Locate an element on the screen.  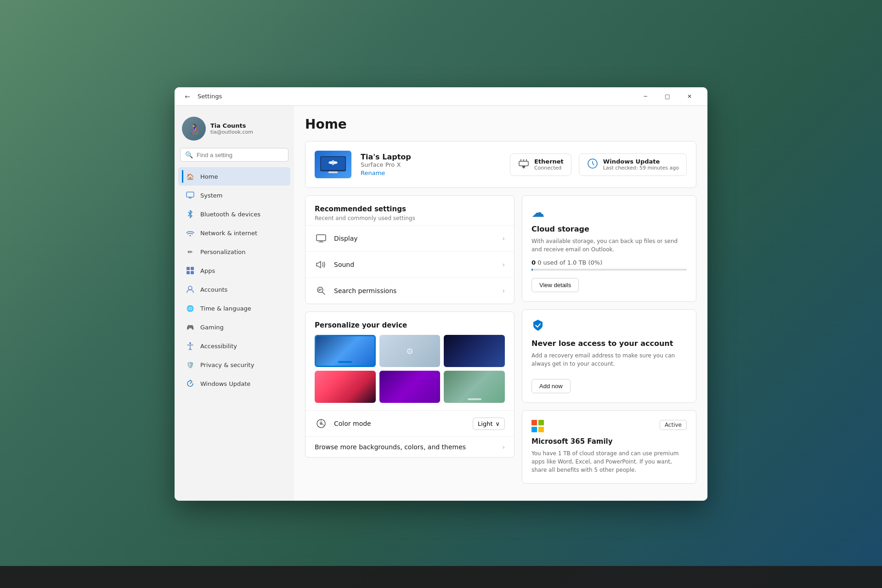
device-icon is located at coordinates (333, 164).